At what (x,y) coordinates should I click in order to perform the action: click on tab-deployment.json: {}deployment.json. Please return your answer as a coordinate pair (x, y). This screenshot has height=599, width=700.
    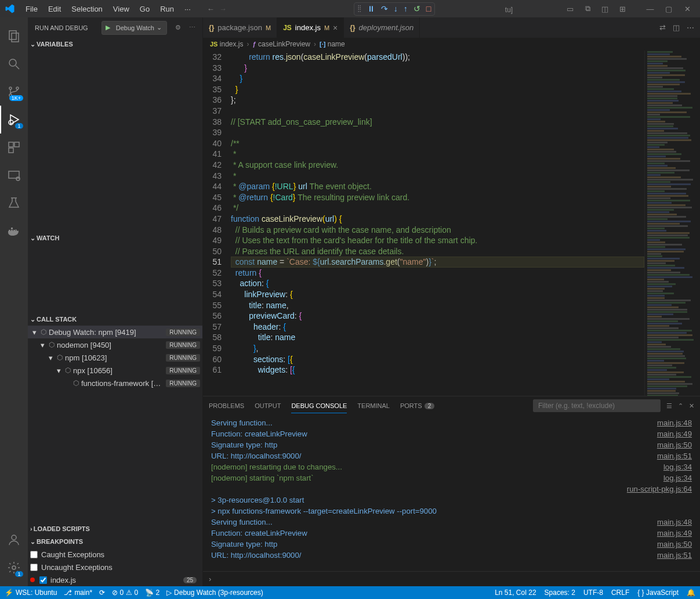
    Looking at the image, I should click on (382, 28).